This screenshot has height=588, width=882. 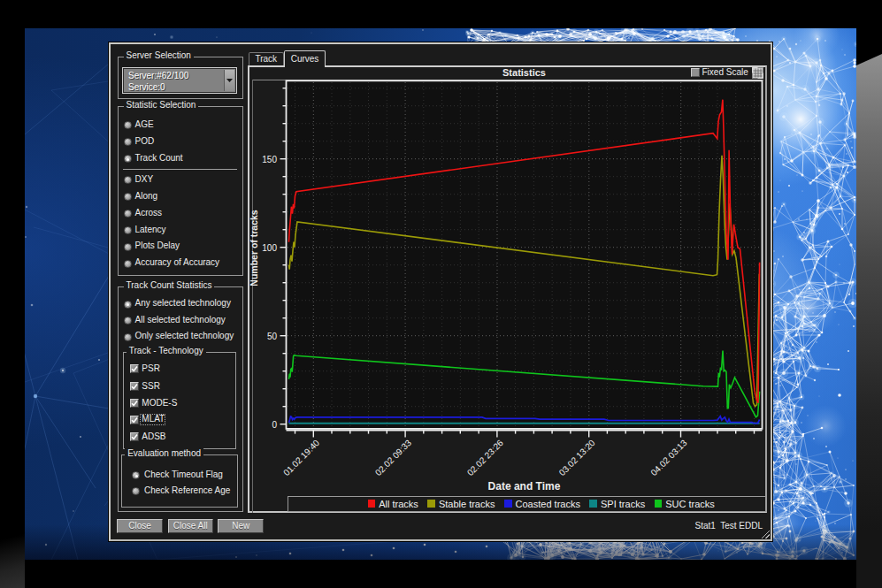 I want to click on svg-text: 02.02 23:26, so click(x=485, y=458).